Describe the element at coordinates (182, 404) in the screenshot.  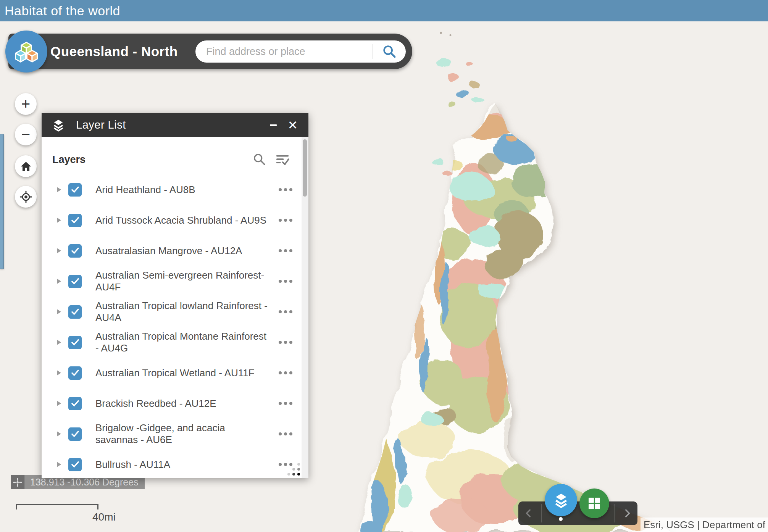
I see `layer-label: Brackish Reedbed - AU12E` at that location.